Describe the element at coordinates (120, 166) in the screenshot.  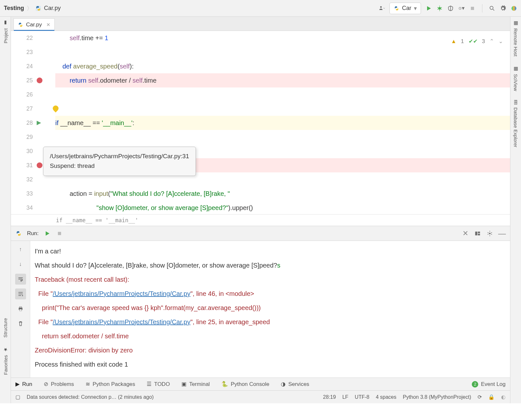
I see `tooltip-suspend: Suspend: thread` at that location.